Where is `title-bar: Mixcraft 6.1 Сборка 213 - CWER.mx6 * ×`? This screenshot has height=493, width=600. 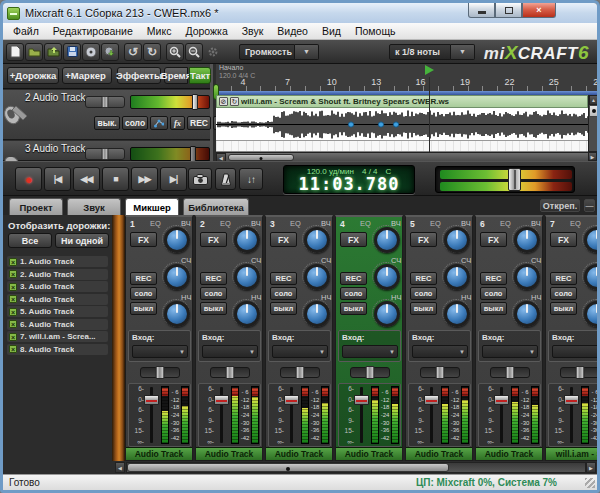 title-bar: Mixcraft 6.1 Сборка 213 - CWER.mx6 * × is located at coordinates (300, 13).